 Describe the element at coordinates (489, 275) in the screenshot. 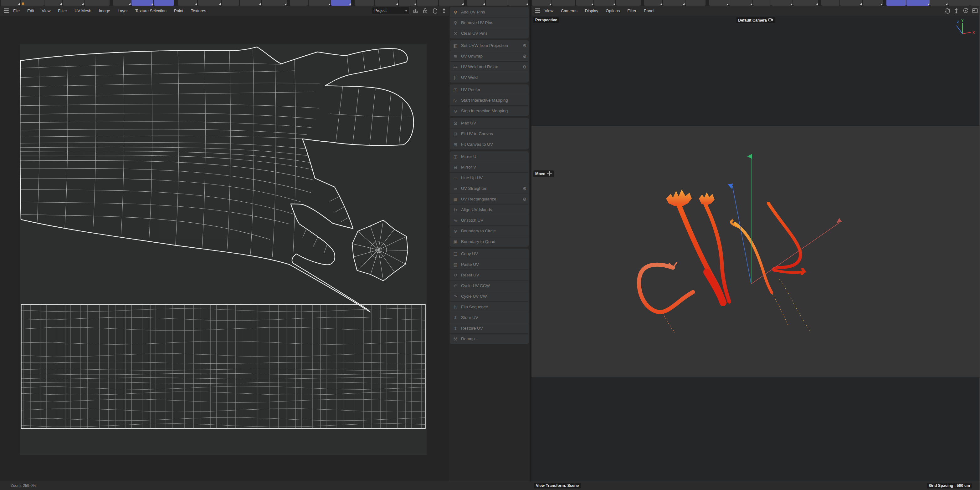

I see `tool-item-reset-uv: ↺Reset UV` at that location.